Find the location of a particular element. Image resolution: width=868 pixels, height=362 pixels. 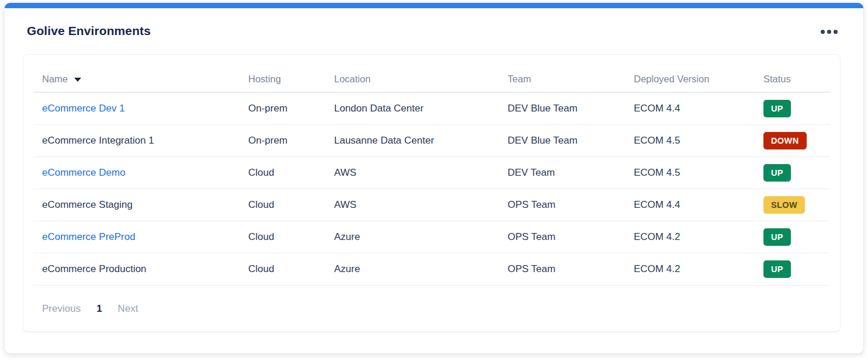

next-page-button: Next is located at coordinates (129, 309).